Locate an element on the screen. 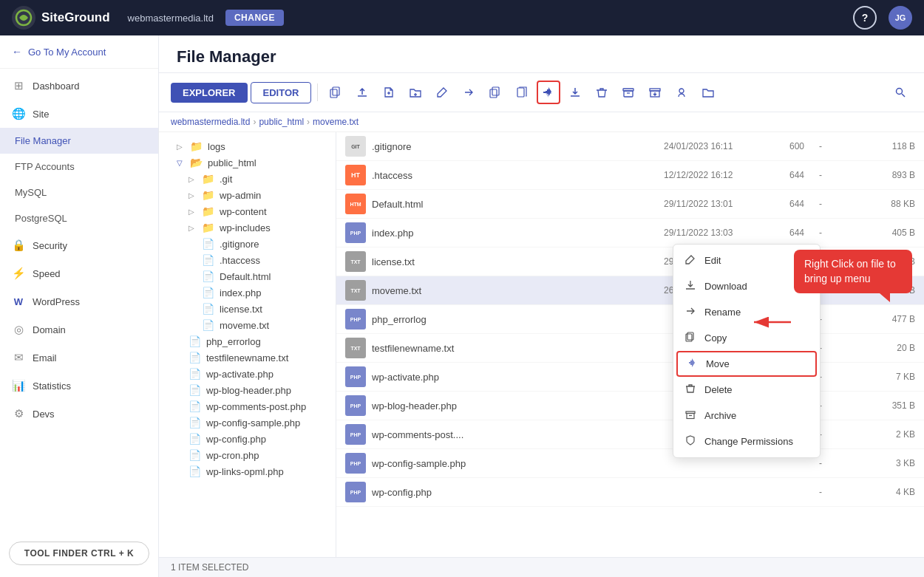 Image resolution: width=924 pixels, height=577 pixels. file-owner: - is located at coordinates (841, 406).